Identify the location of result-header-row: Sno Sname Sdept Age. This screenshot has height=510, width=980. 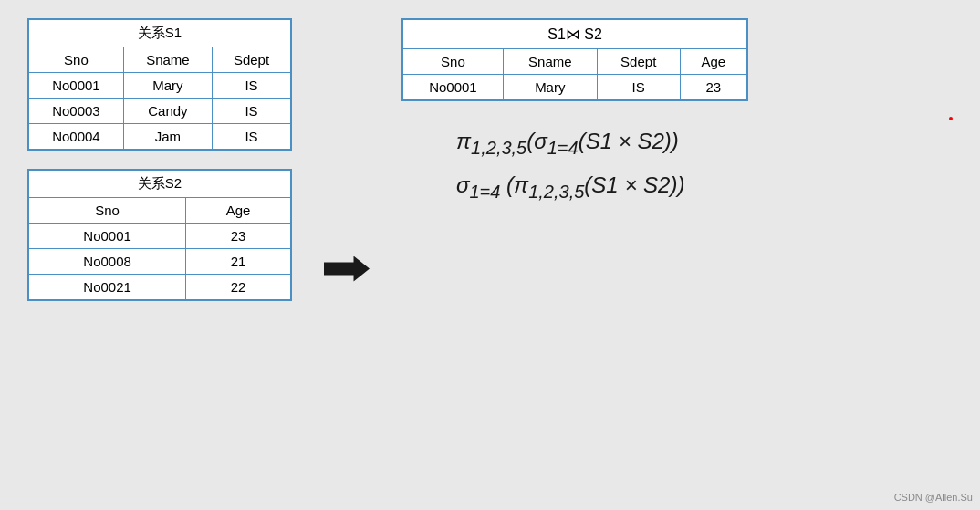
(575, 62).